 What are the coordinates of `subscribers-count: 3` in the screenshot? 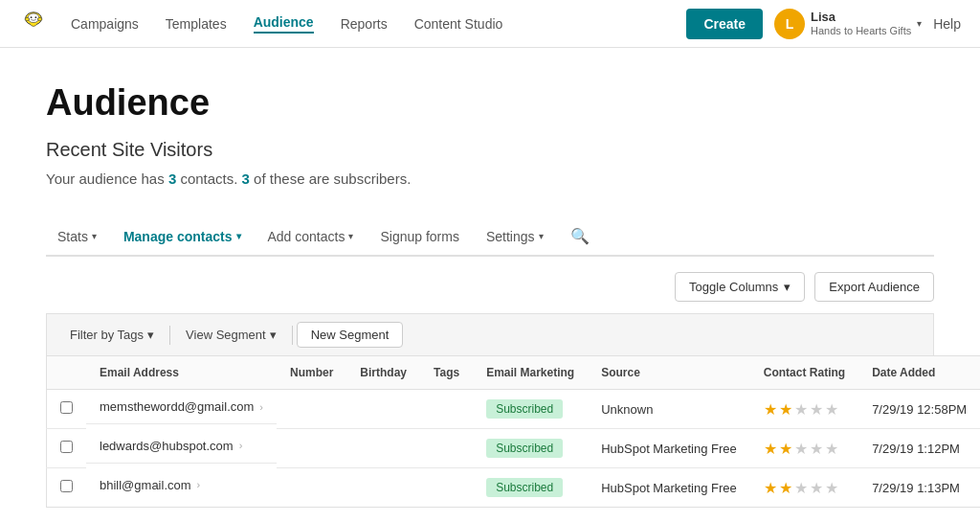 It's located at (246, 178).